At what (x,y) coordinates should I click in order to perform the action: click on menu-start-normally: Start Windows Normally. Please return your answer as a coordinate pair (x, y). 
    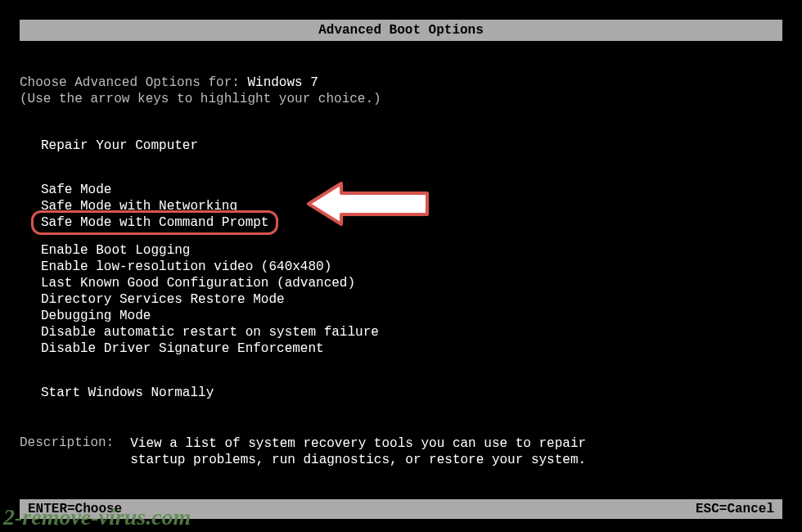
    Looking at the image, I should click on (412, 393).